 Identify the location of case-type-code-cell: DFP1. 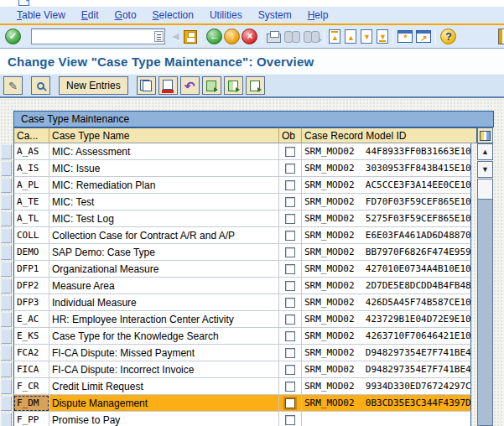
(32, 269).